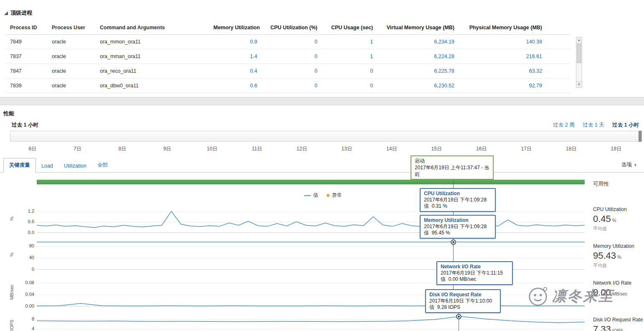 The image size is (644, 331). I want to click on column-header-virtual-memory-usage-mb: Virtual Memory Usage (MB), so click(418, 28).